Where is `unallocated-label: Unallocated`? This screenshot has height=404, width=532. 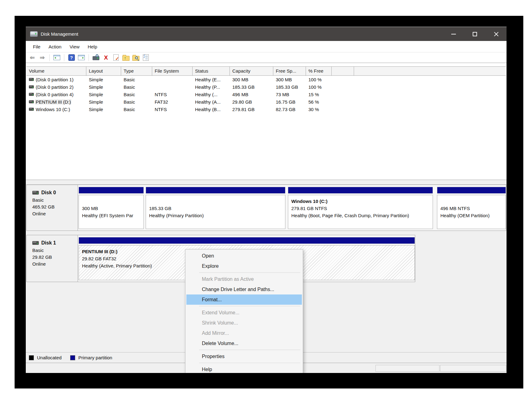 unallocated-label: Unallocated is located at coordinates (49, 357).